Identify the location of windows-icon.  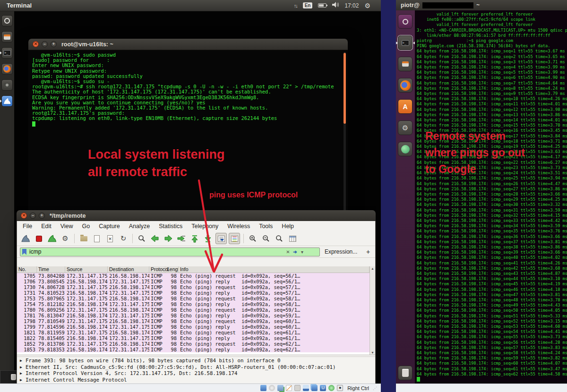
(315, 388).